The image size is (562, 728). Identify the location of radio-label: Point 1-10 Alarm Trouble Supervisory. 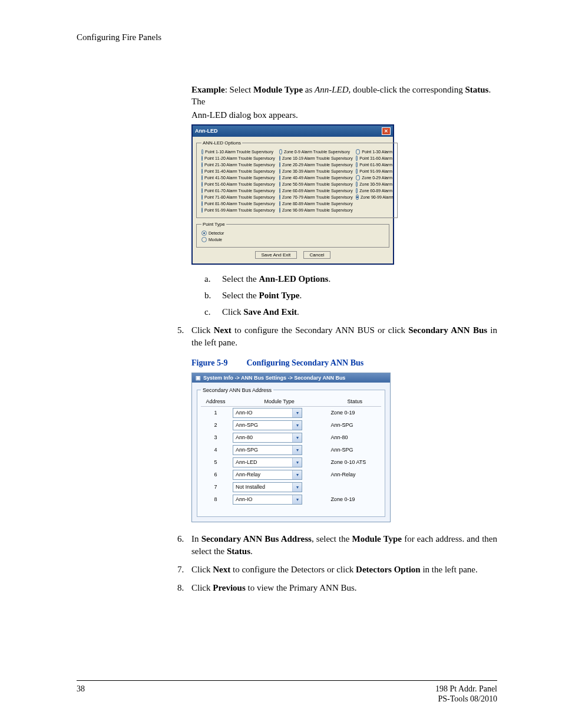
(239, 152).